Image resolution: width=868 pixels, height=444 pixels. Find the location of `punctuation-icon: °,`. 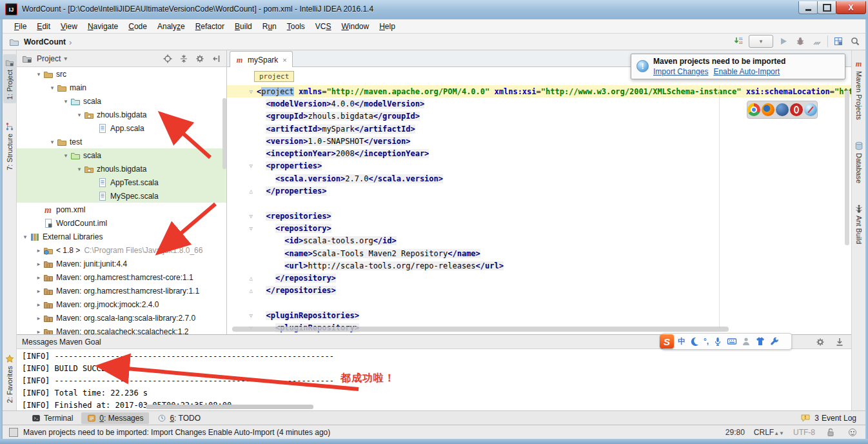

punctuation-icon: °, is located at coordinates (706, 341).